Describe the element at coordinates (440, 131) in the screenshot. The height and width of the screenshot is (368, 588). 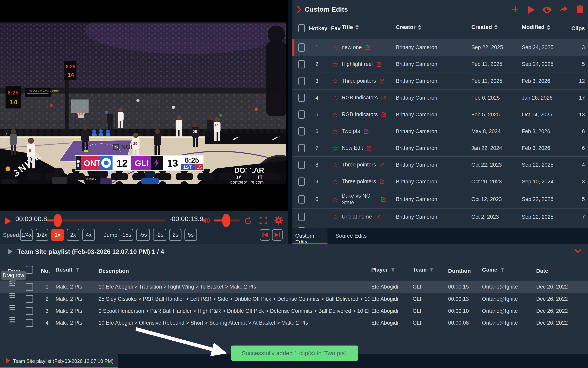
I see `table-row: 6 ☆ Two pts Brittany Cameron May 8, 2024…` at that location.